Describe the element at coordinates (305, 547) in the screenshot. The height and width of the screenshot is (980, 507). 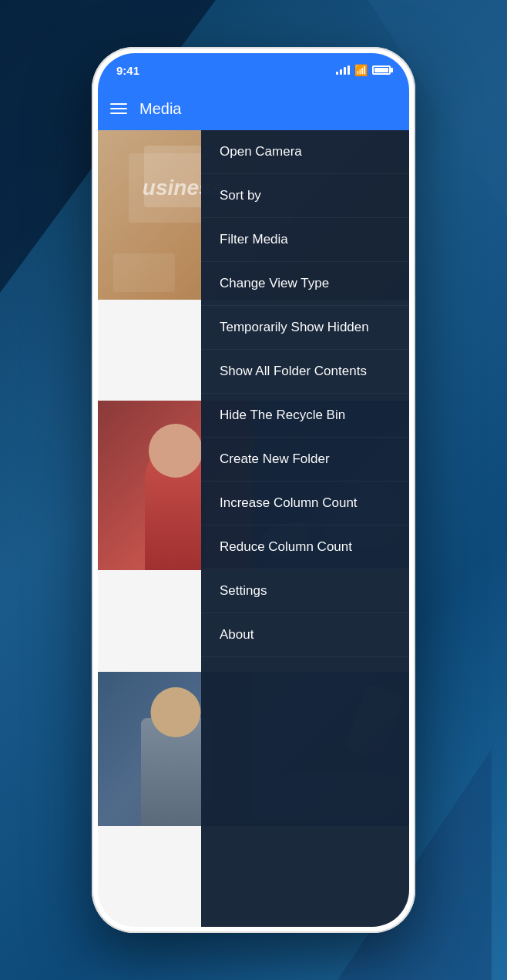
I see `menu-item-reduce-column-count: Reduce Column Count` at that location.